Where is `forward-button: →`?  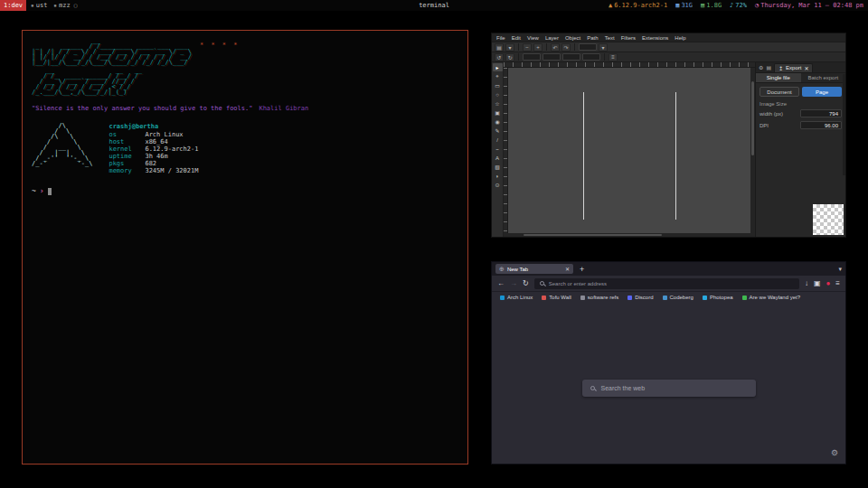
forward-button: → is located at coordinates (514, 284).